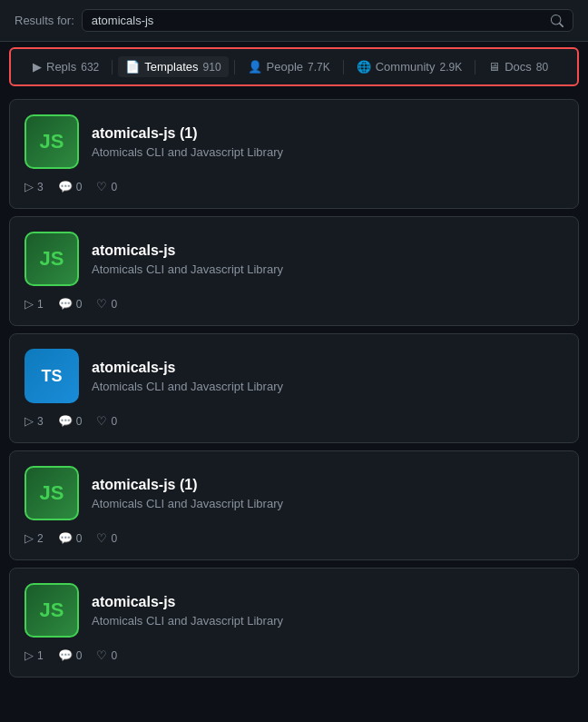 The height and width of the screenshot is (722, 588). I want to click on card-info-0: atomicals-js (1) Atomicals CLI and Javas…, so click(187, 142).